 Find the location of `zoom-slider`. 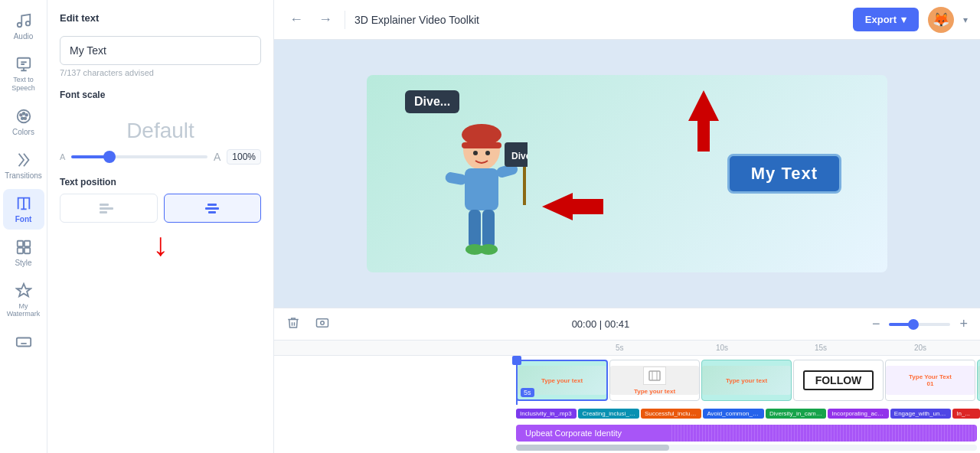

zoom-slider is located at coordinates (920, 324).